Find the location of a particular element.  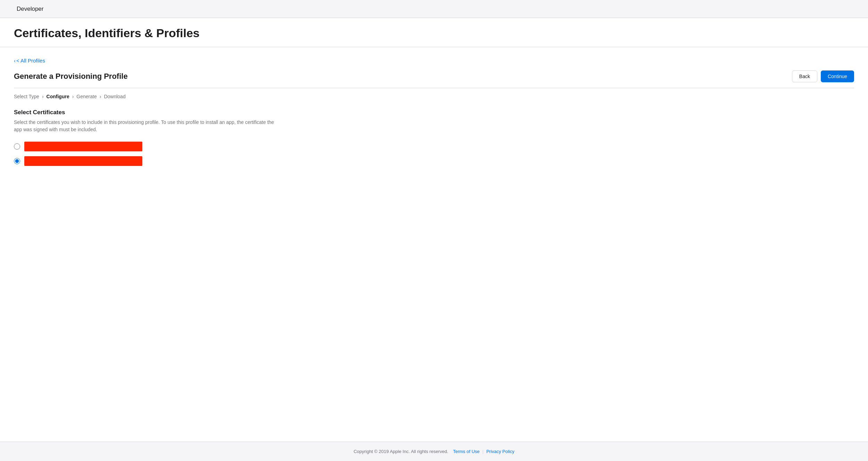

privacy-policy-link: Privacy Policy is located at coordinates (501, 451).